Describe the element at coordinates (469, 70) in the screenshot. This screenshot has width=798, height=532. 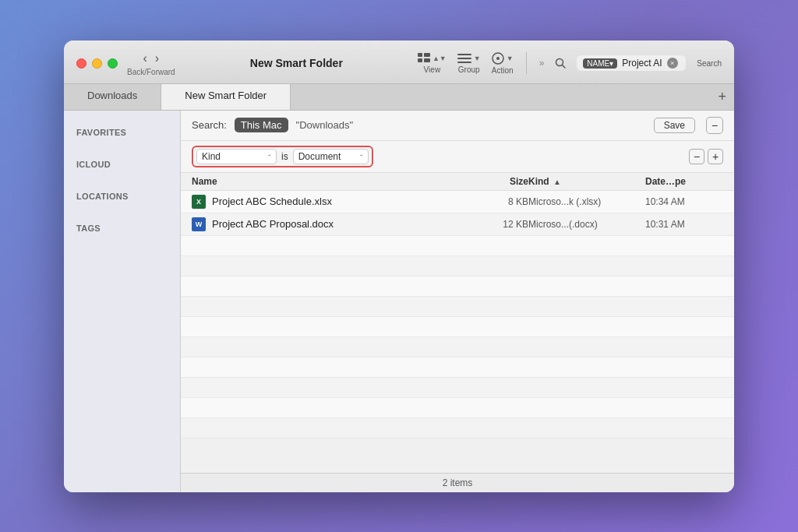
I see `group-label: Group` at that location.